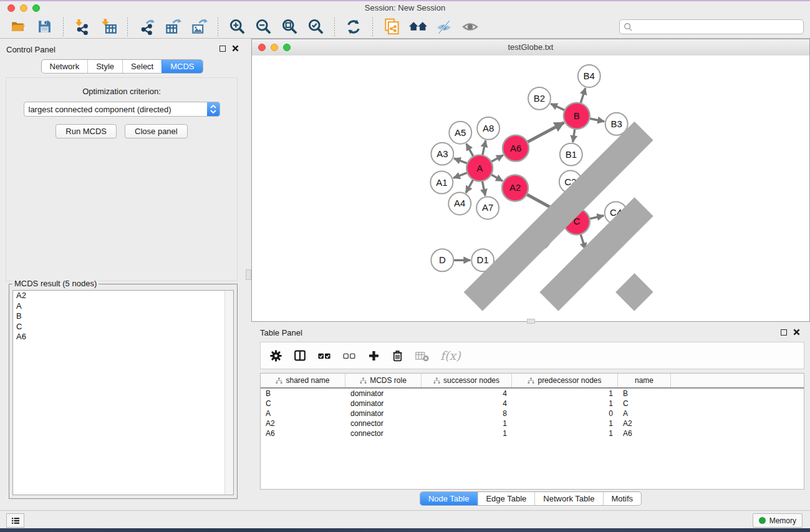  What do you see at coordinates (156, 131) in the screenshot?
I see `close-panel-button: Close panel` at bounding box center [156, 131].